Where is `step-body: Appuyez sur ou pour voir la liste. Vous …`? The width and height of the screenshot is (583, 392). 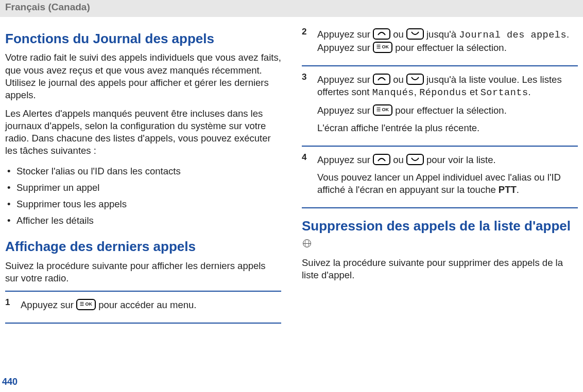 step-body: Appuyez sur ou pour voir la liste. Vous … is located at coordinates (448, 176).